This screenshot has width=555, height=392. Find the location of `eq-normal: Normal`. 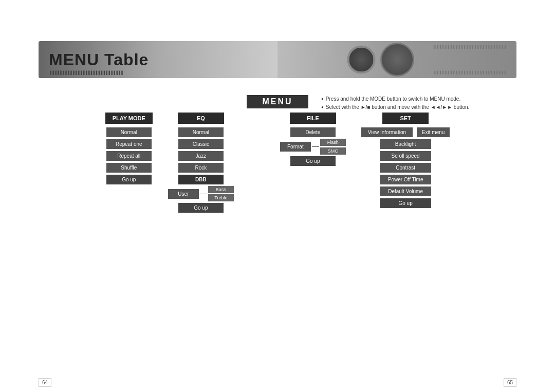

eq-normal: Normal is located at coordinates (201, 133).